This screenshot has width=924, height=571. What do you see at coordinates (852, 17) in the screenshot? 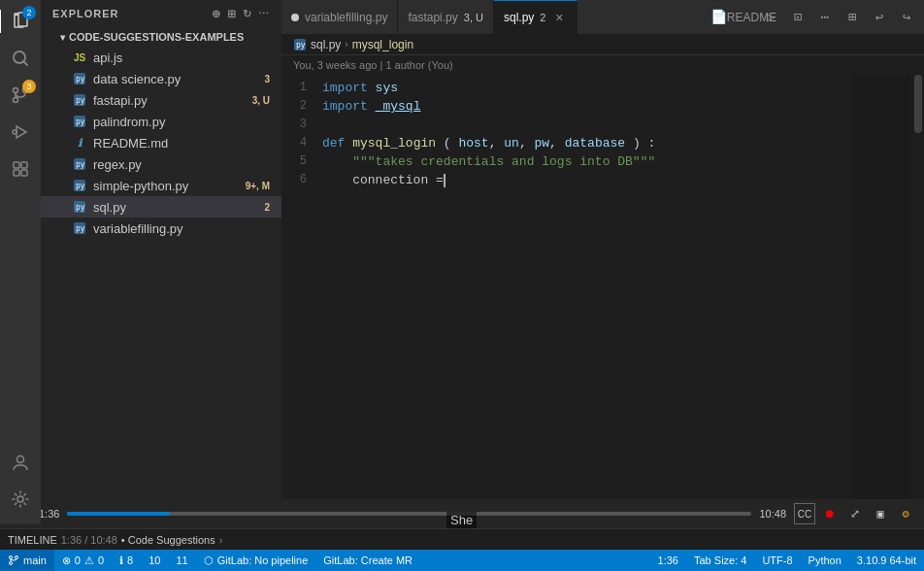
I see `layout-icon: ⊞` at bounding box center [852, 17].